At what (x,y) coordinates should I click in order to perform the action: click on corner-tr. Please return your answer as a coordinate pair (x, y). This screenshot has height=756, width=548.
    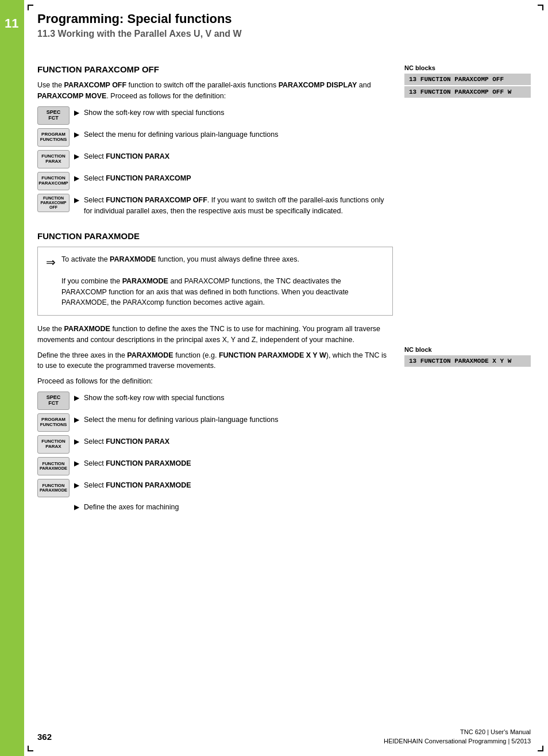
    Looking at the image, I should click on (541, 7).